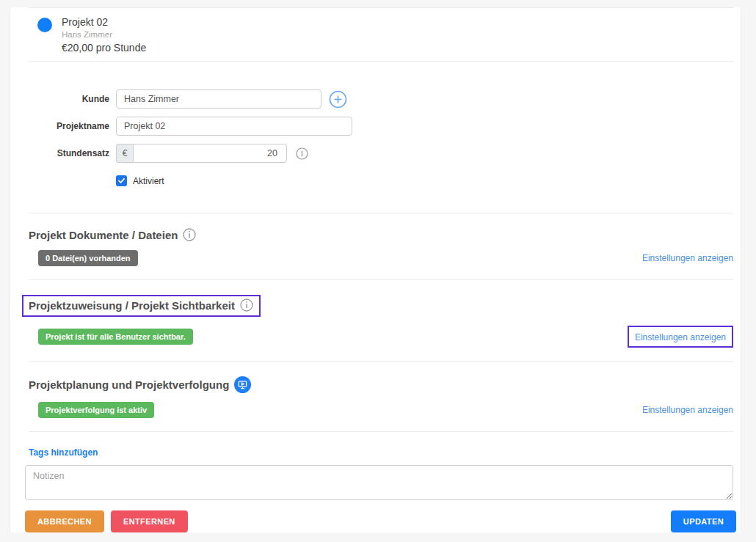 The image size is (756, 542). Describe the element at coordinates (680, 337) in the screenshot. I see `assignment-settings-link: Einstellungen anzeigen` at that location.